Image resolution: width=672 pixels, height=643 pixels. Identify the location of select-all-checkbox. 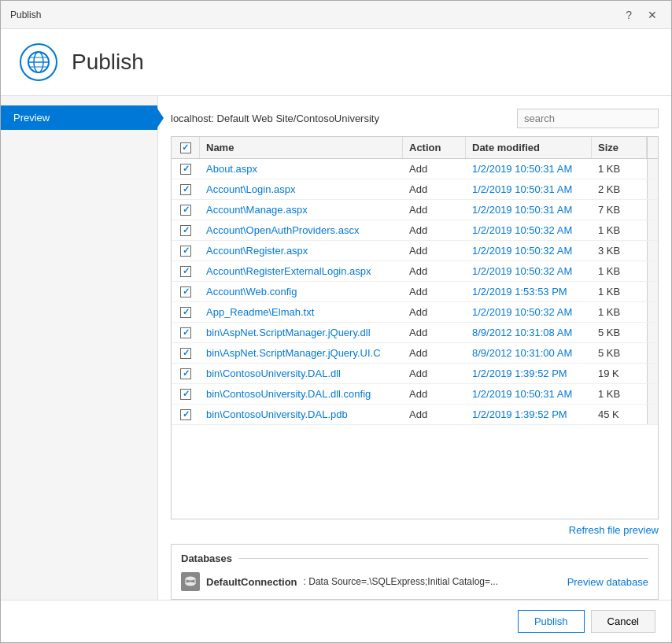
(186, 148).